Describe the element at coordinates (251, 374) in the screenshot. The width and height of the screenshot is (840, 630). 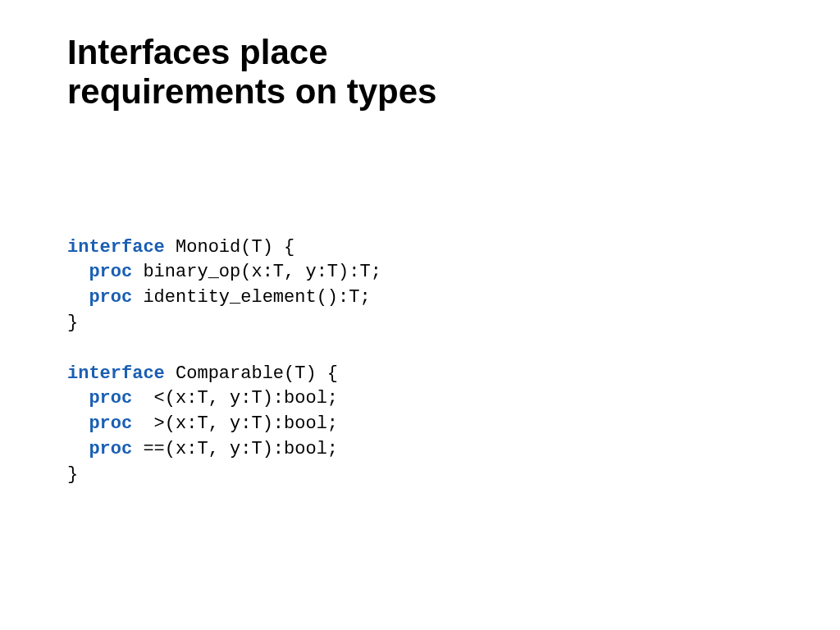
I see `code-comparable-decl: Comparable(T) {` at that location.